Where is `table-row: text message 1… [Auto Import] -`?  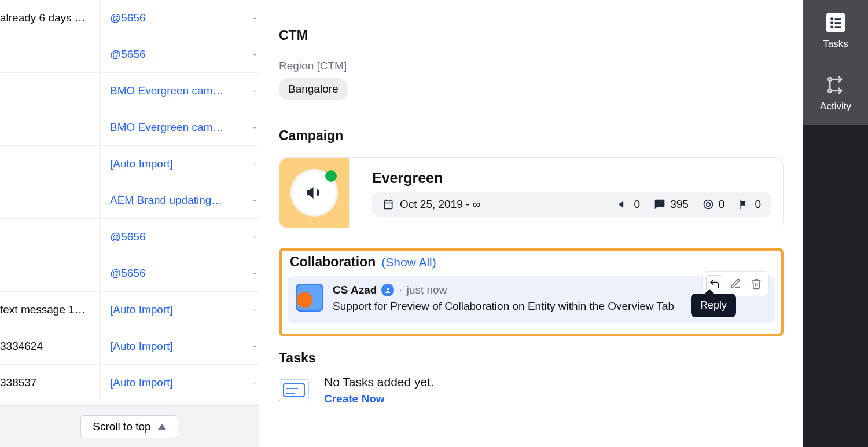 table-row: text message 1… [Auto Import] - is located at coordinates (130, 310).